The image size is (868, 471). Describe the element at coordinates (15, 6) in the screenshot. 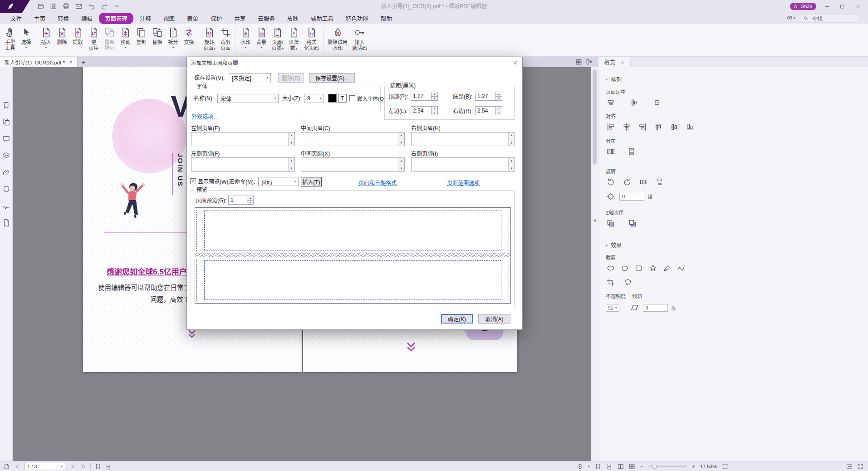

I see `app-logo-icon` at that location.